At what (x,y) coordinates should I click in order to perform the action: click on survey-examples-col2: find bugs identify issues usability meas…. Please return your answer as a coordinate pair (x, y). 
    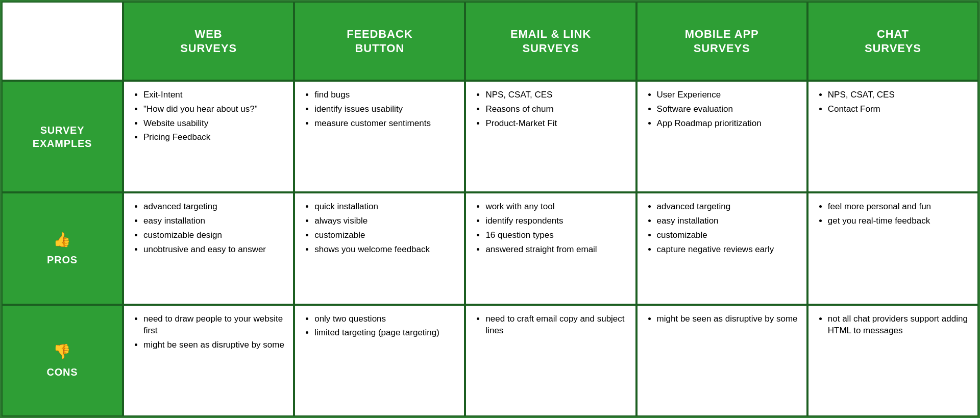
    Looking at the image, I should click on (380, 137).